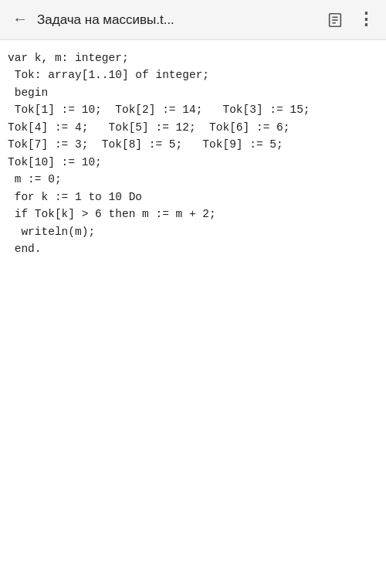 The height and width of the screenshot is (588, 386). Describe the element at coordinates (20, 20) in the screenshot. I see `back-icon: ←` at that location.